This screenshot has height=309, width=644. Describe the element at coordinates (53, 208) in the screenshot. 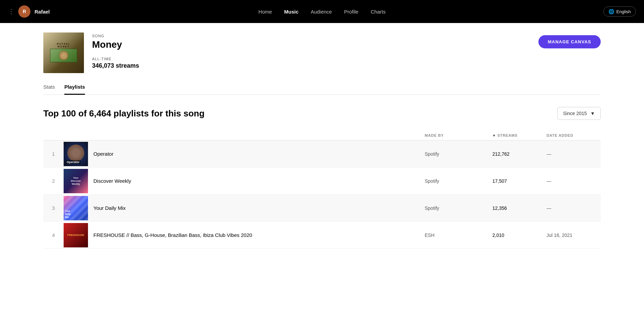

I see `row-rank: 3` at that location.